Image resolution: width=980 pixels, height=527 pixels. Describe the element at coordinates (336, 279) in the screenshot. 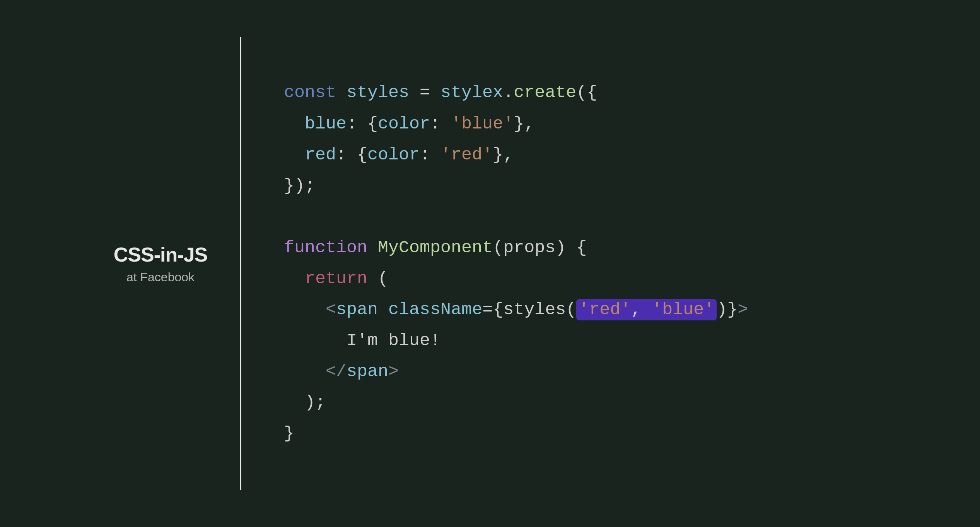

I see `code-line-7: return (` at that location.